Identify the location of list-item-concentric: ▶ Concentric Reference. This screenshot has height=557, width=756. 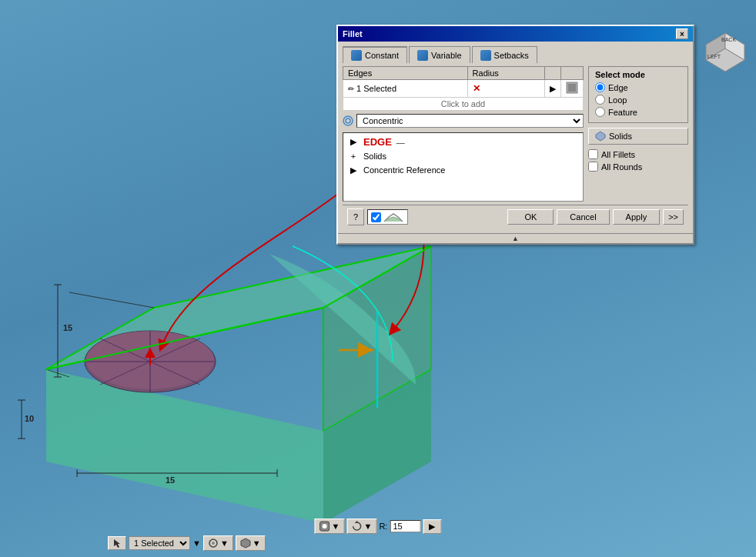
(463, 170).